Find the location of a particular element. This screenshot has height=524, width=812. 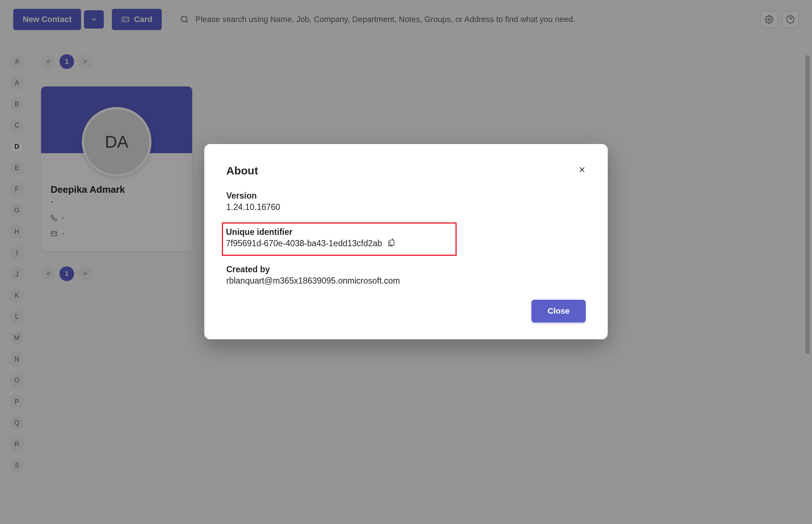

uid-label: Unique identifier is located at coordinates (339, 232).